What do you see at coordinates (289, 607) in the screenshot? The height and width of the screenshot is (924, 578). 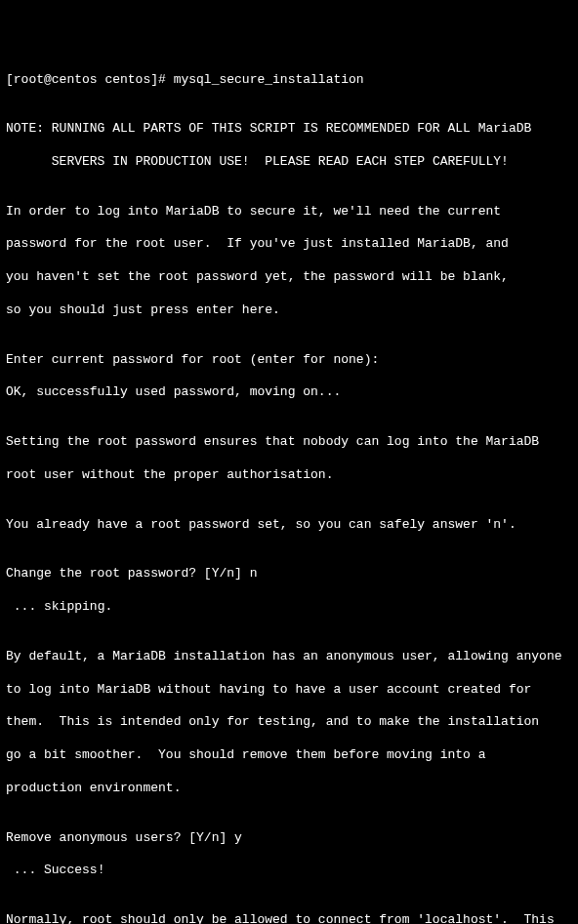 I see `output-line: ... skipping.` at bounding box center [289, 607].